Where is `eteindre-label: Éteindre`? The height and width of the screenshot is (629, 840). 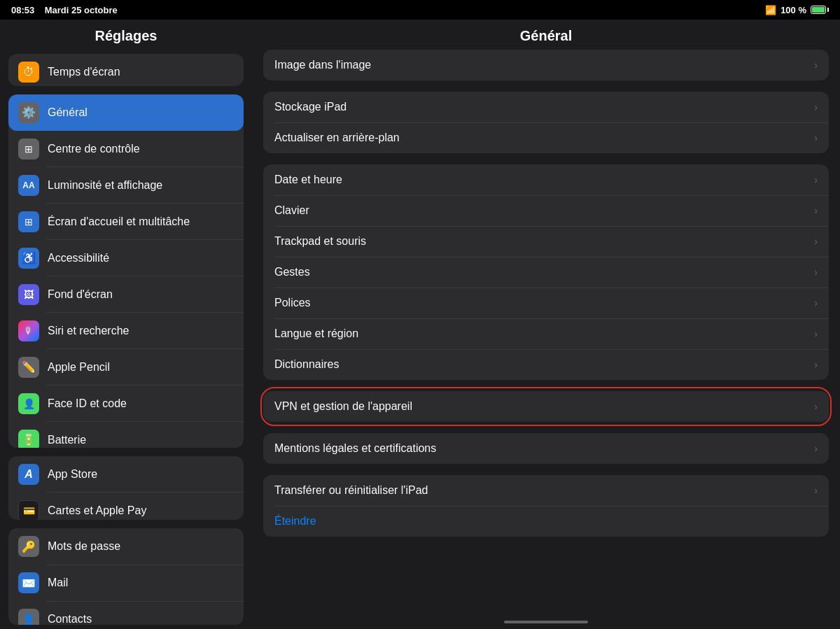
eteindre-label: Éteindre is located at coordinates (295, 521).